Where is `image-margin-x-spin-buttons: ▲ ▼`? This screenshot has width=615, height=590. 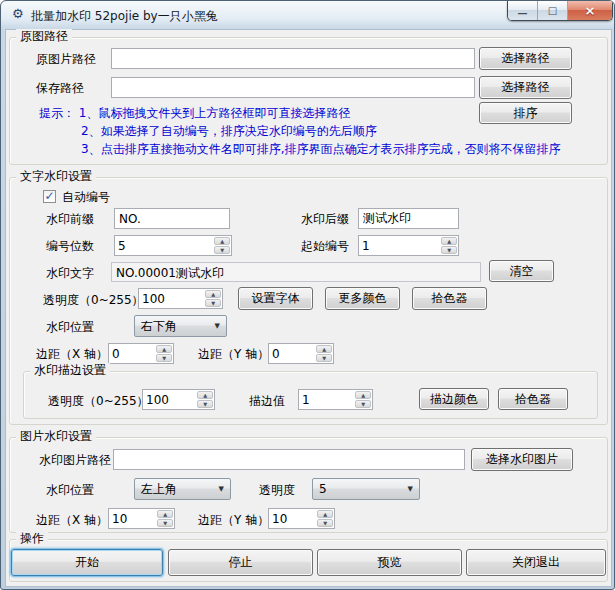 image-margin-x-spin-buttons: ▲ ▼ is located at coordinates (165, 518).